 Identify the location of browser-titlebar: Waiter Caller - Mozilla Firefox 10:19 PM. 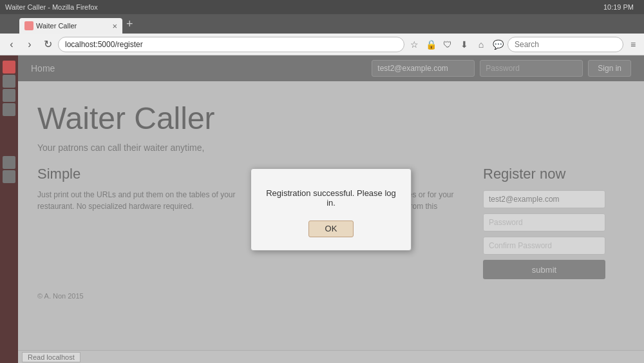
(322, 7).